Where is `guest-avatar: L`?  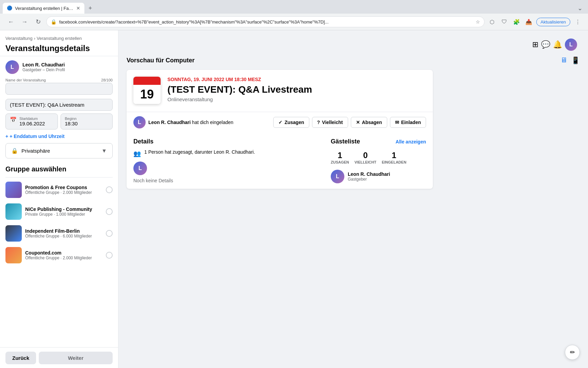
guest-avatar: L is located at coordinates (338, 177).